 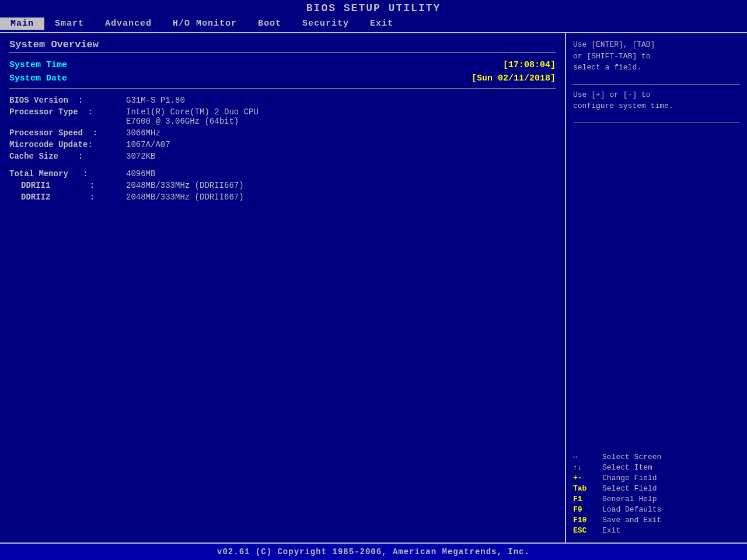 I want to click on key-desc: Save and Exit, so click(x=631, y=520).